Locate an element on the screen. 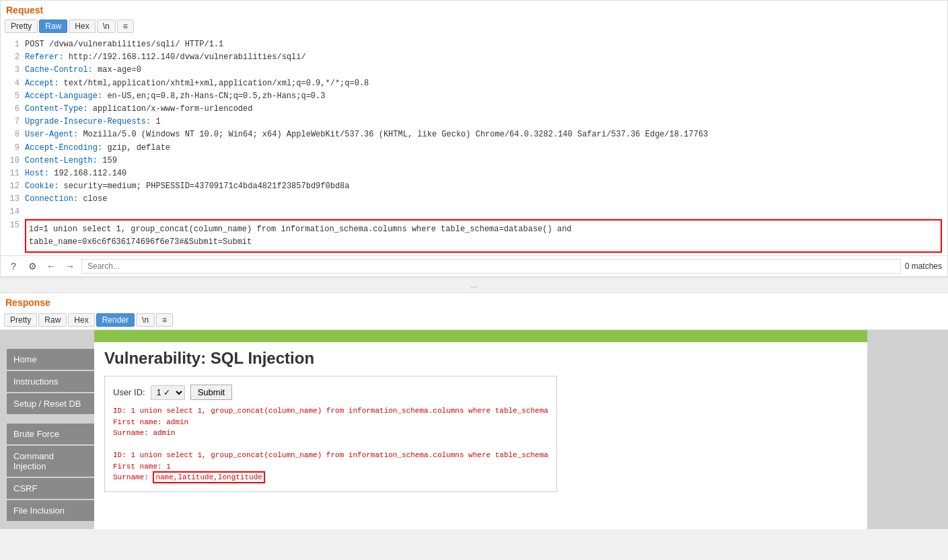 Image resolution: width=948 pixels, height=560 pixels. resp-format-newline: \n is located at coordinates (145, 320).